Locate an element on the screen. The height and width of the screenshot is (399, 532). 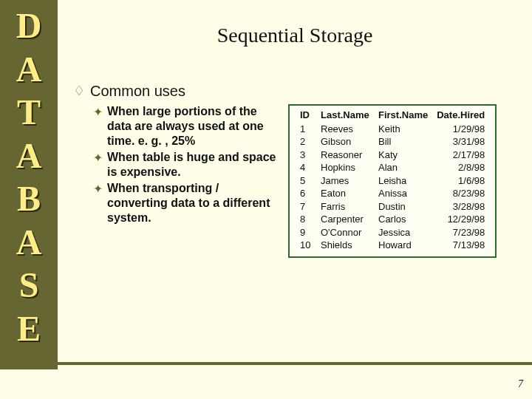
table-body: 1ReevesKeith1/29/982GibsonBill3/31/983Re… is located at coordinates (392, 188).